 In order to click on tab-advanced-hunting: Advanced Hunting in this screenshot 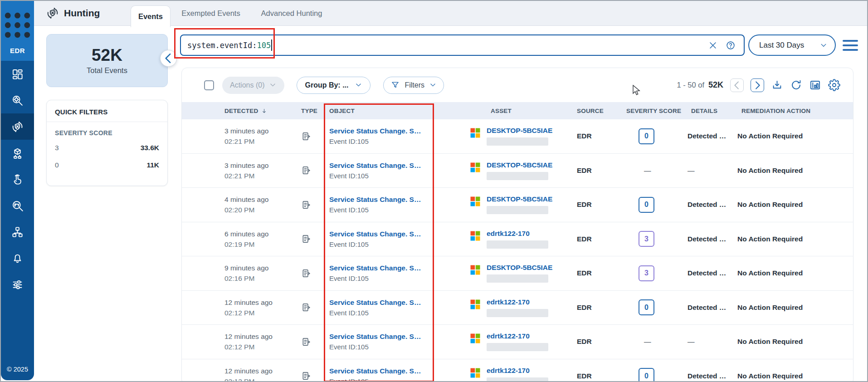, I will do `click(292, 13)`.